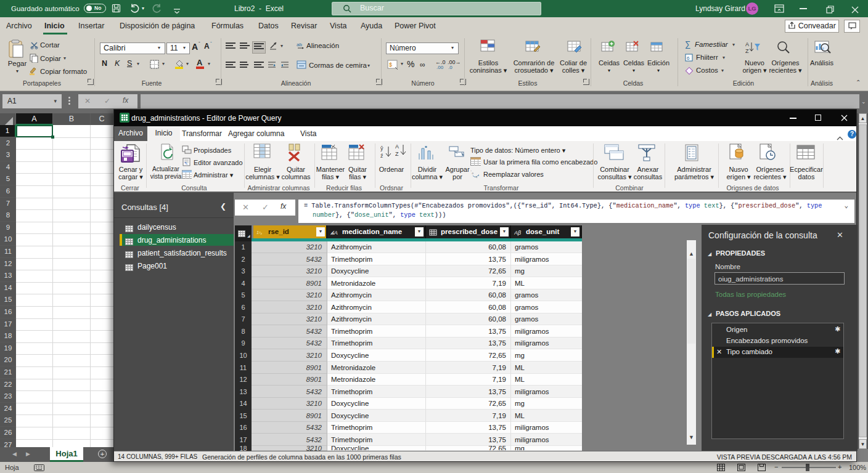 The width and height of the screenshot is (868, 473). Describe the element at coordinates (472, 172) in the screenshot. I see `svg-text: `₀` at that location.